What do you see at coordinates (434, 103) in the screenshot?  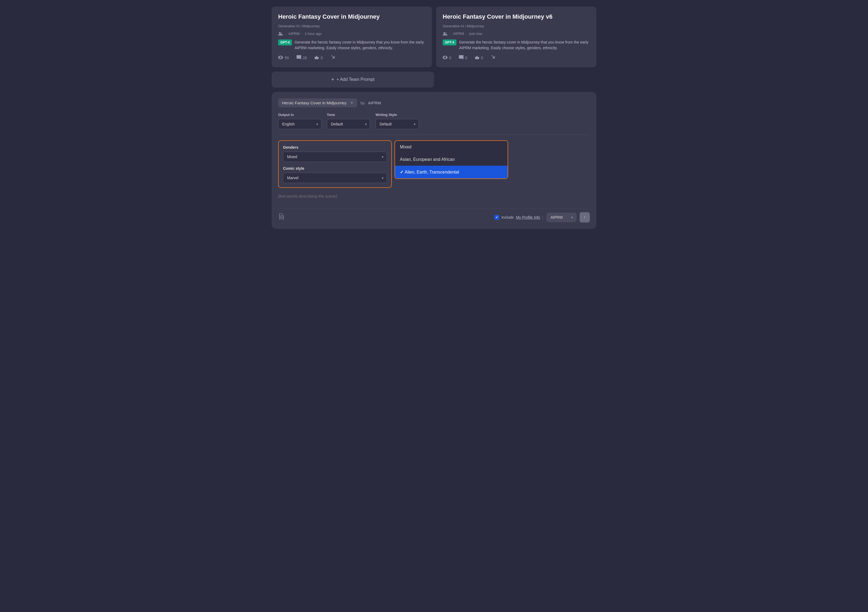 I see `dialog-header: Heroic Fantasy Cover in Midjourney ✕ by …` at bounding box center [434, 103].